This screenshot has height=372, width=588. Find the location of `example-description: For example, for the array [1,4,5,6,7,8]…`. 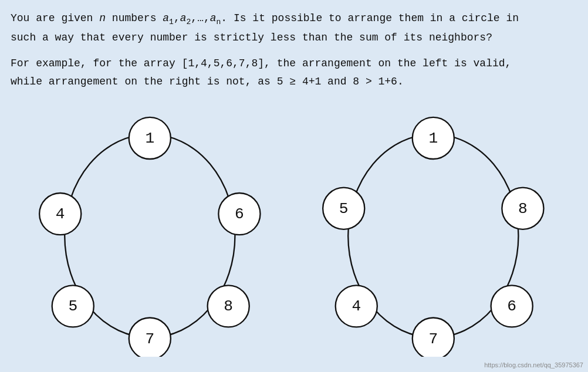

example-description: For example, for the array [1,4,5,6,7,8]… is located at coordinates (294, 73).